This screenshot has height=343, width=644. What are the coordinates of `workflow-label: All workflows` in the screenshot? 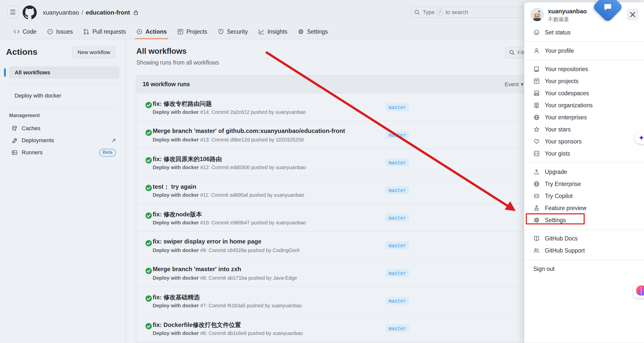 It's located at (32, 73).